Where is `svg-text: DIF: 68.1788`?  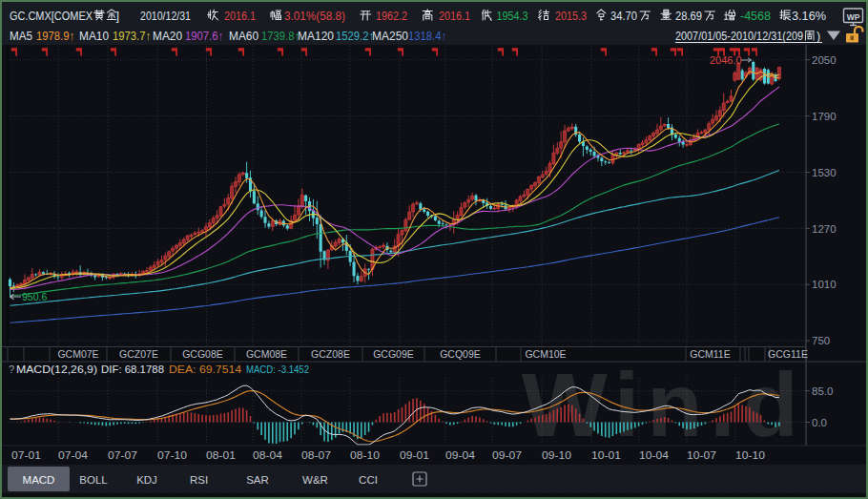
svg-text: DIF: 68.1788 is located at coordinates (133, 369).